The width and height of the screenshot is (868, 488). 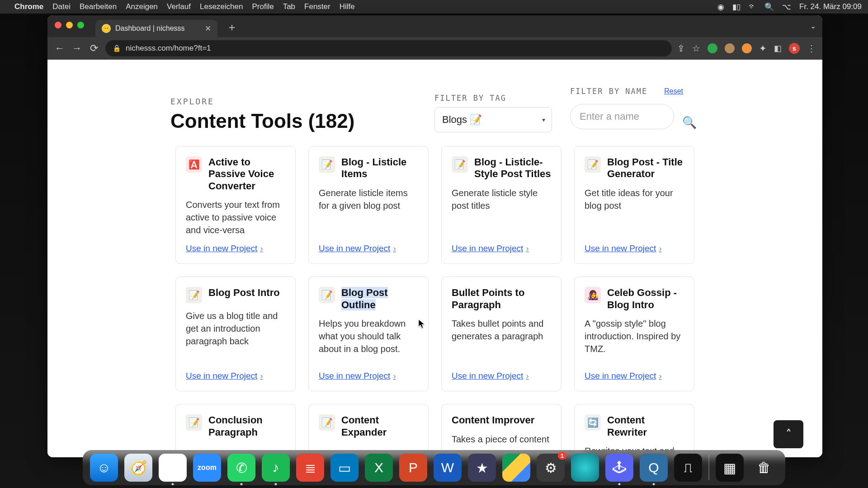 I want to click on extension-3-icon, so click(x=747, y=48).